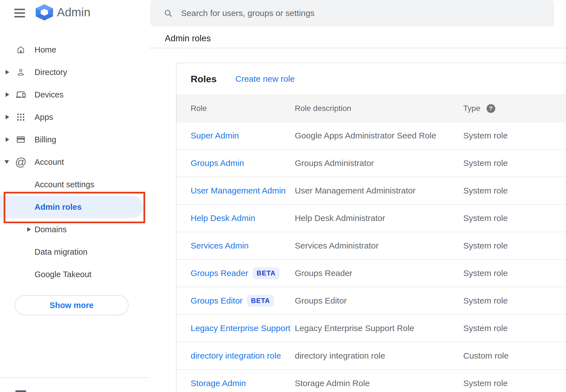 The width and height of the screenshot is (566, 392). What do you see at coordinates (21, 117) in the screenshot?
I see `apps-grid-icon` at bounding box center [21, 117].